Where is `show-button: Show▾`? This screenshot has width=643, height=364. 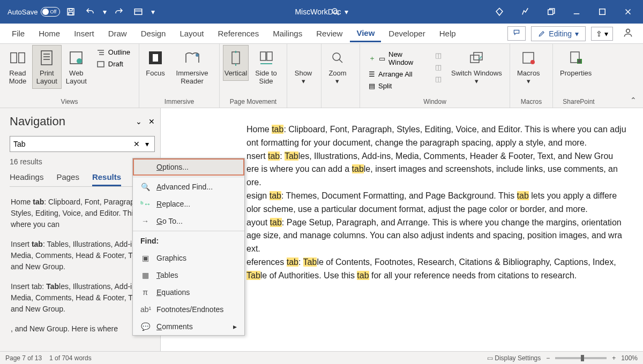
show-button: Show▾ is located at coordinates (303, 67).